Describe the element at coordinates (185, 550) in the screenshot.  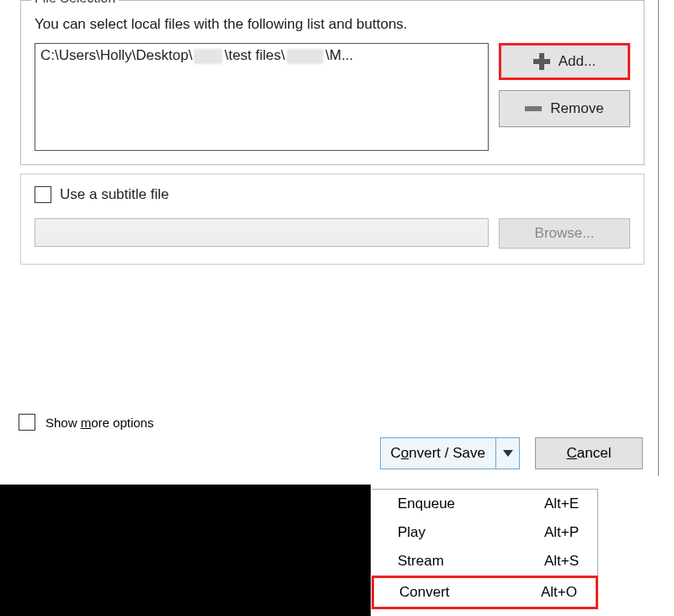
I see `background-region` at that location.